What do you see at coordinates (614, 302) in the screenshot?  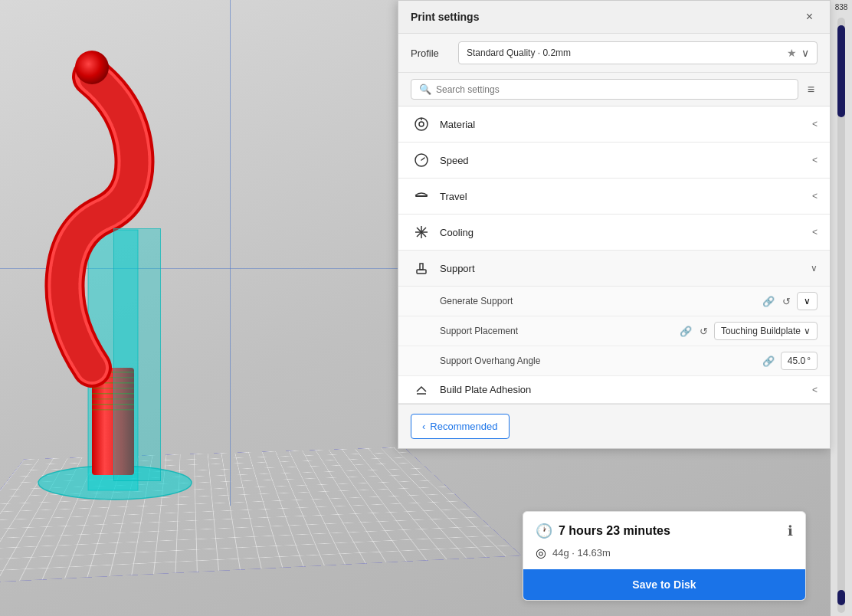 I see `support-sub-generate: Generate Support 🔗 ↺ ∨` at bounding box center [614, 302].